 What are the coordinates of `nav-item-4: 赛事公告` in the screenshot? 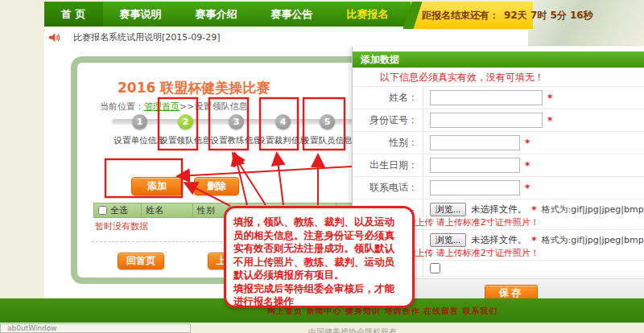 It's located at (292, 14).